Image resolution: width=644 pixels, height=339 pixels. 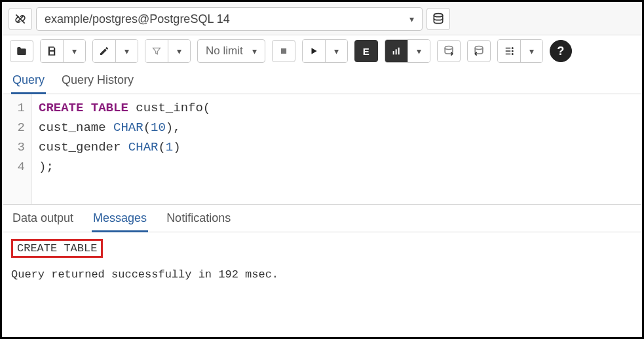 I want to click on analyze-button, so click(x=396, y=51).